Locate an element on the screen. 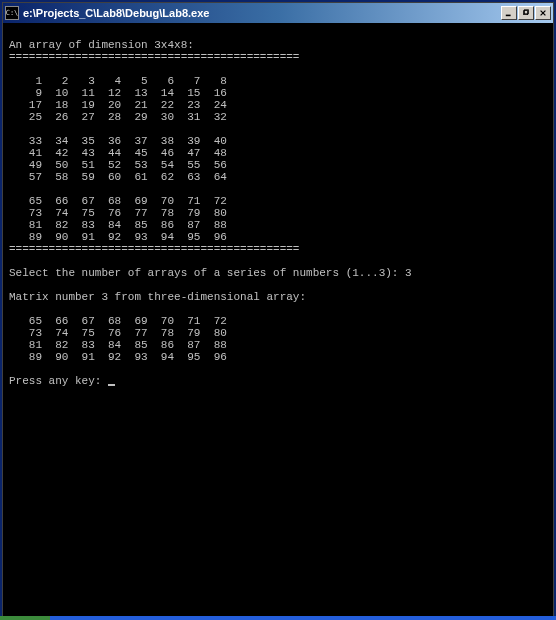 The image size is (556, 620). maximize-icon is located at coordinates (526, 13).